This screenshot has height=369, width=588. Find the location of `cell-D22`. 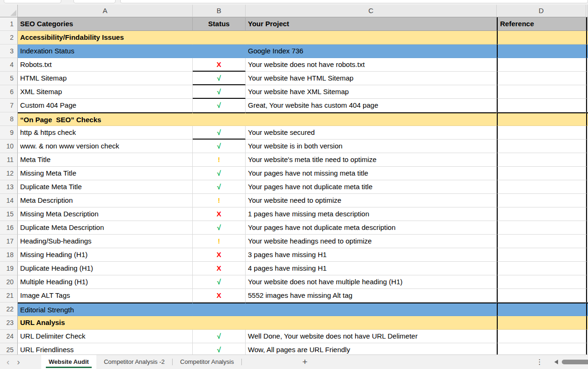

cell-D22 is located at coordinates (542, 309).